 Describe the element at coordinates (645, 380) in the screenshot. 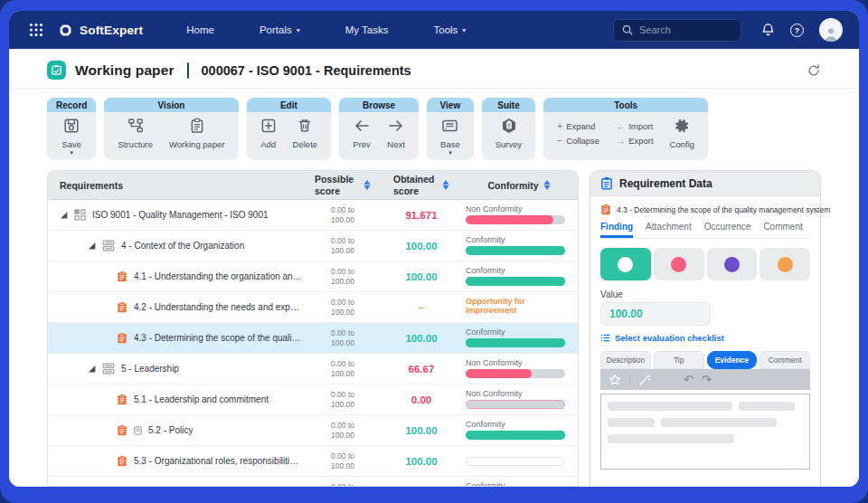

I see `magic-wand-icon` at that location.